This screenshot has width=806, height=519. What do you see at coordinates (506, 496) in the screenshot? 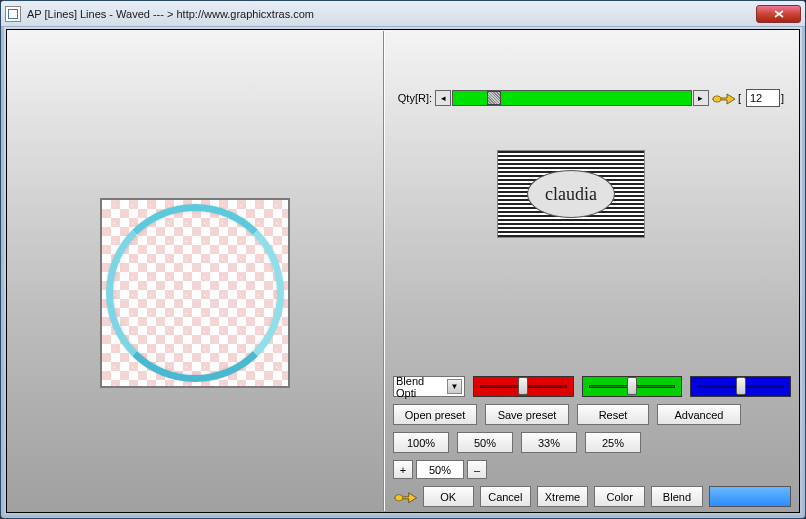
I see `cancel-button: Cancel` at bounding box center [506, 496].